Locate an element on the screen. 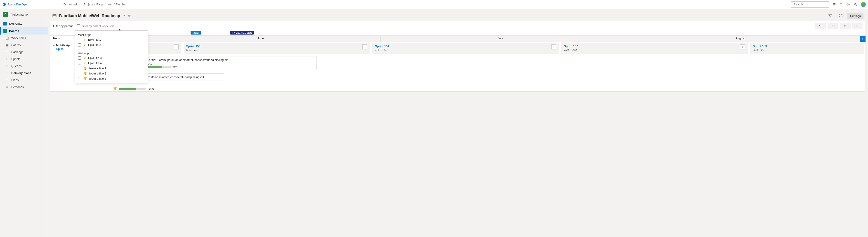 The image size is (868, 237). filter-icon is located at coordinates (78, 26).